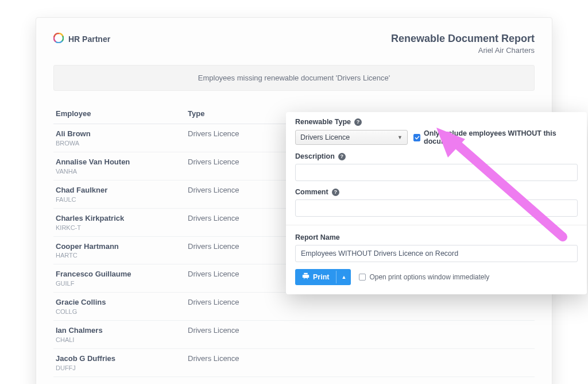 Image resolution: width=588 pixels, height=384 pixels. I want to click on employee-code: CHALI, so click(119, 340).